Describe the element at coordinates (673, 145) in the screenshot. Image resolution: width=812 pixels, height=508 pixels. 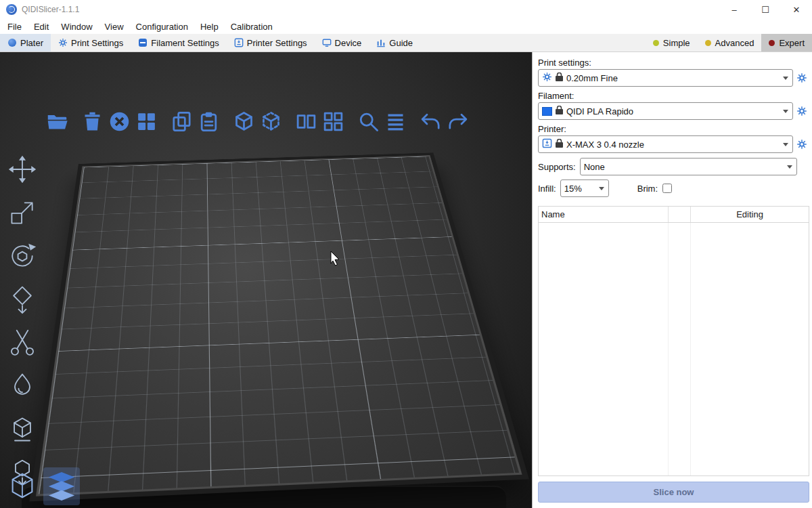
I see `printer-value: X-MAX 3 0.4 nozzle` at that location.